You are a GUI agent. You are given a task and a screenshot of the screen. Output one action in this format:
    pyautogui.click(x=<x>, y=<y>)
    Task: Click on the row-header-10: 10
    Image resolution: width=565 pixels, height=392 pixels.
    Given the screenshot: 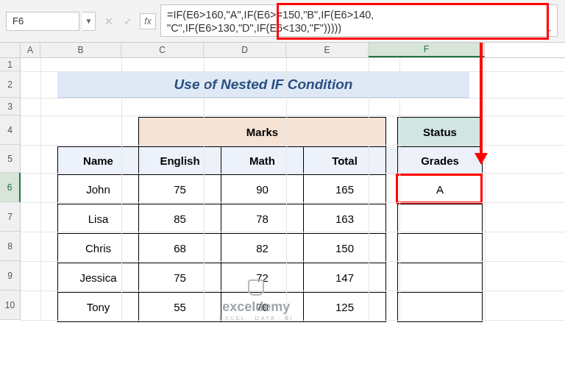 What is the action you would take?
    pyautogui.click(x=10, y=305)
    